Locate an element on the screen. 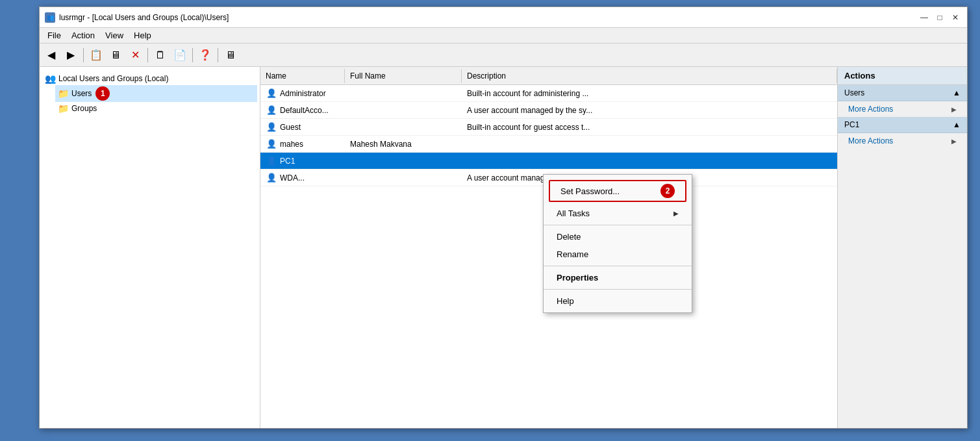  toolbar-btn-delete: ✕ is located at coordinates (135, 55).